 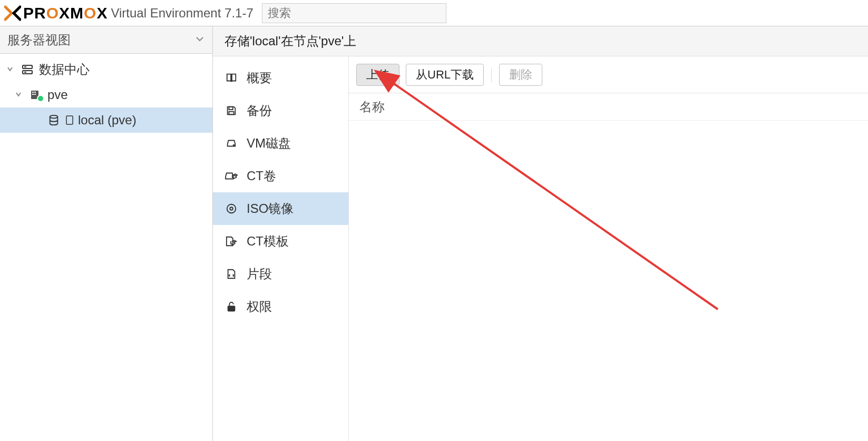 What do you see at coordinates (521, 75) in the screenshot?
I see `button-label: 删除` at bounding box center [521, 75].